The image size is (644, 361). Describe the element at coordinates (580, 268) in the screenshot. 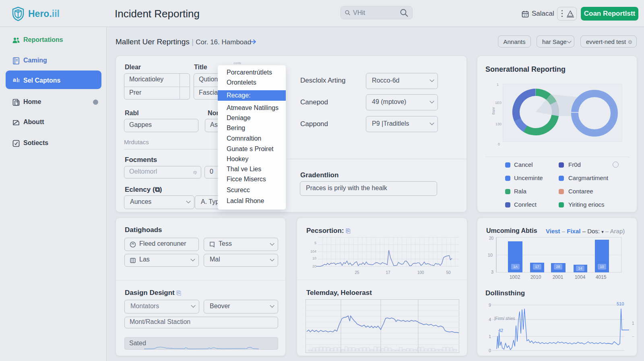

I see `svg-text: 14` at that location.